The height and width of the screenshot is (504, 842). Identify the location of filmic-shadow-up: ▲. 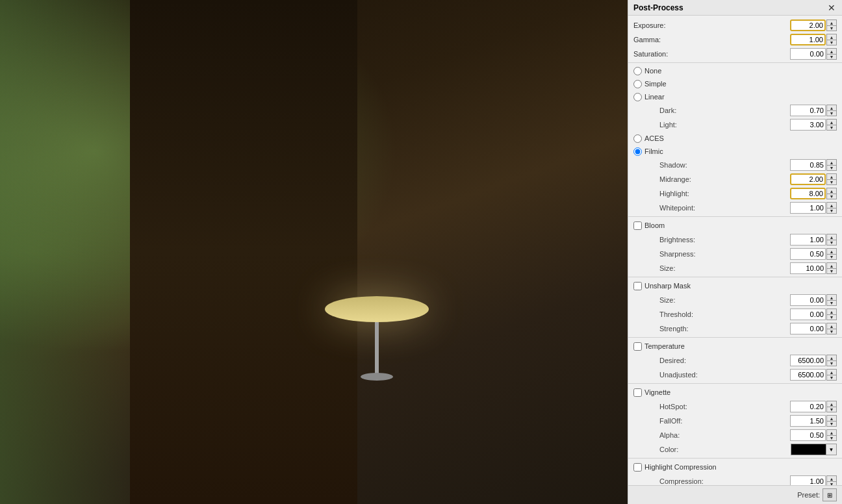
(832, 162).